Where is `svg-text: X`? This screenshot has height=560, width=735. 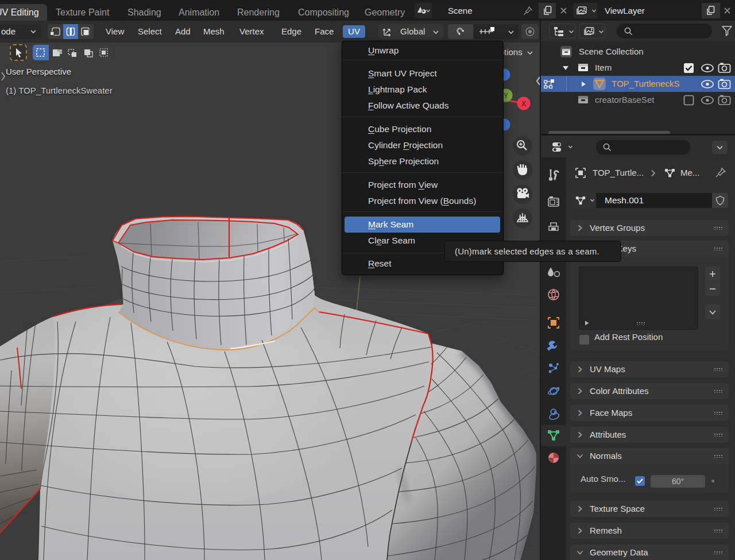
svg-text: X is located at coordinates (524, 104).